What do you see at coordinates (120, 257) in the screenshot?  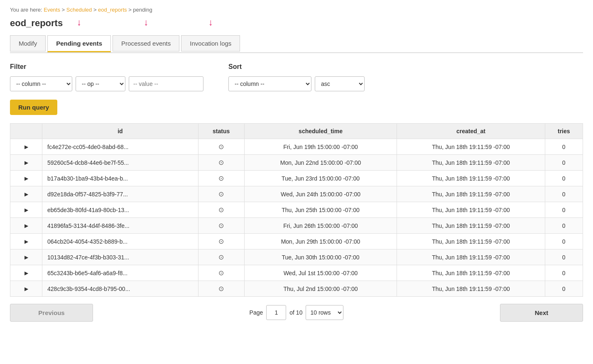 I see `row-id-7: 10134d82-47ce-4f3b-b303-31...` at bounding box center [120, 257].